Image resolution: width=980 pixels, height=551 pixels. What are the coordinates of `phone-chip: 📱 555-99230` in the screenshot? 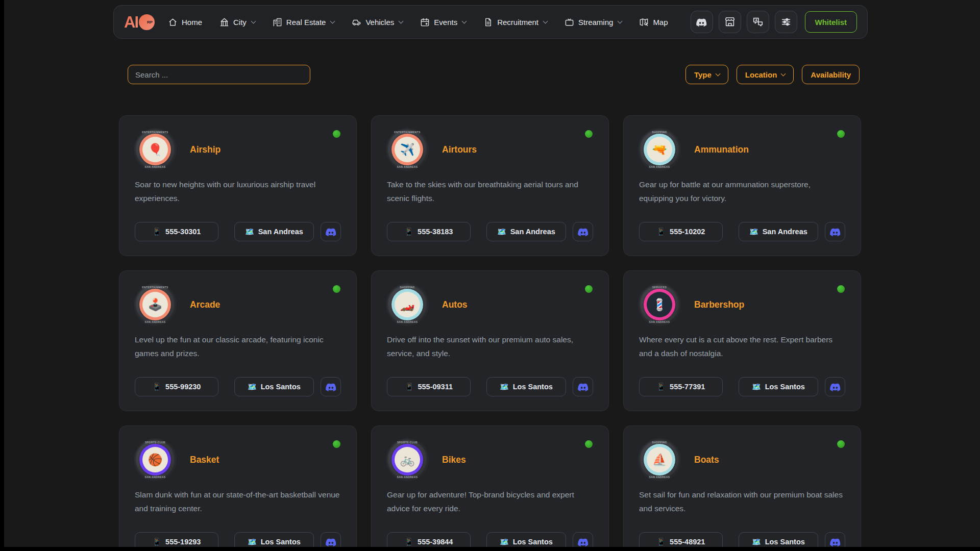 It's located at (177, 387).